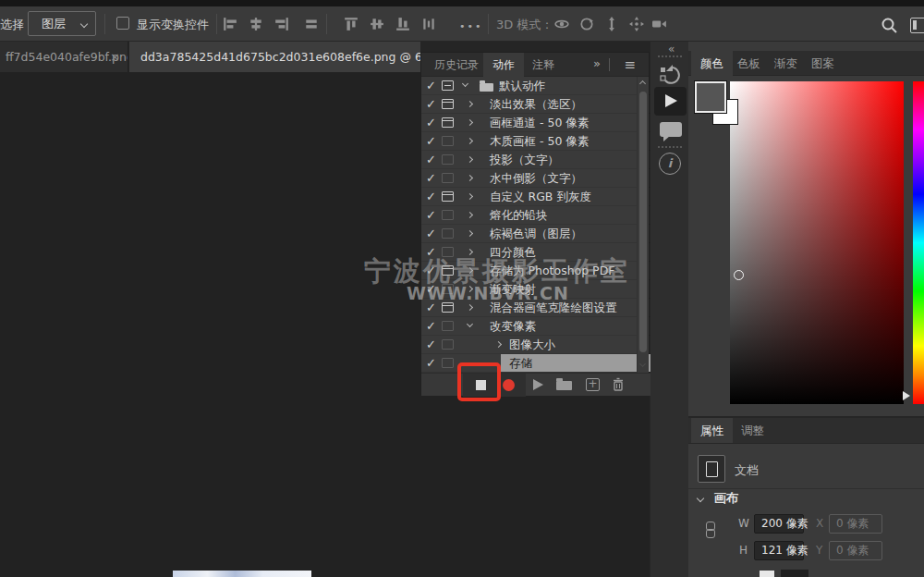 Image resolution: width=924 pixels, height=577 pixels. I want to click on action-row-9: ✓四分颜色, so click(536, 252).